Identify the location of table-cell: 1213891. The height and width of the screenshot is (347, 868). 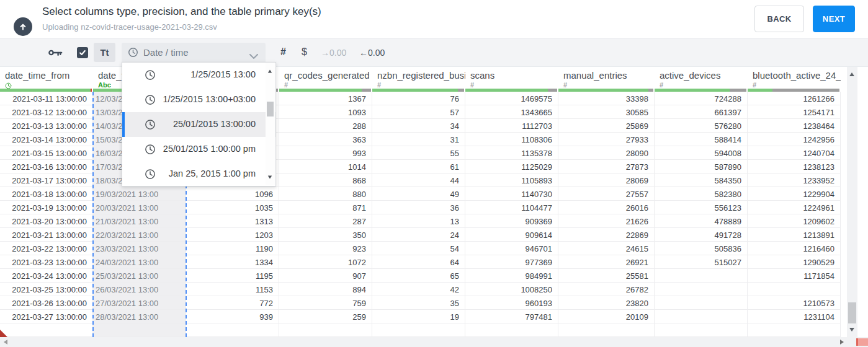
(794, 235).